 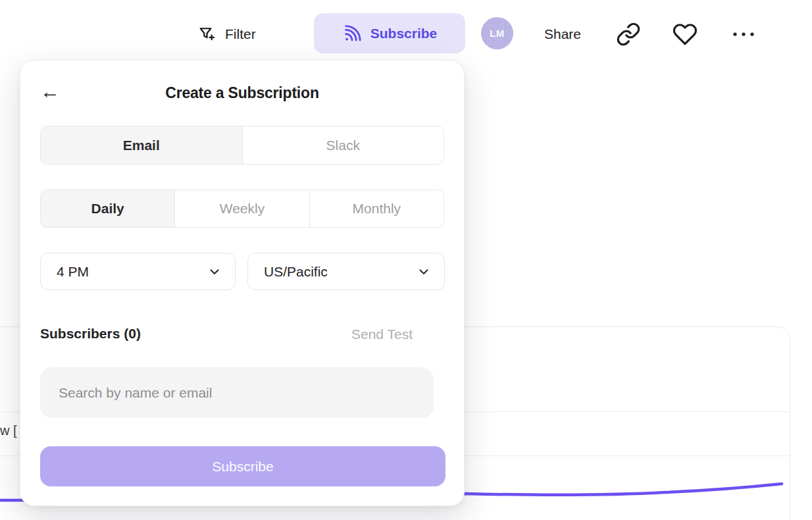 What do you see at coordinates (352, 34) in the screenshot?
I see `rss-icon` at bounding box center [352, 34].